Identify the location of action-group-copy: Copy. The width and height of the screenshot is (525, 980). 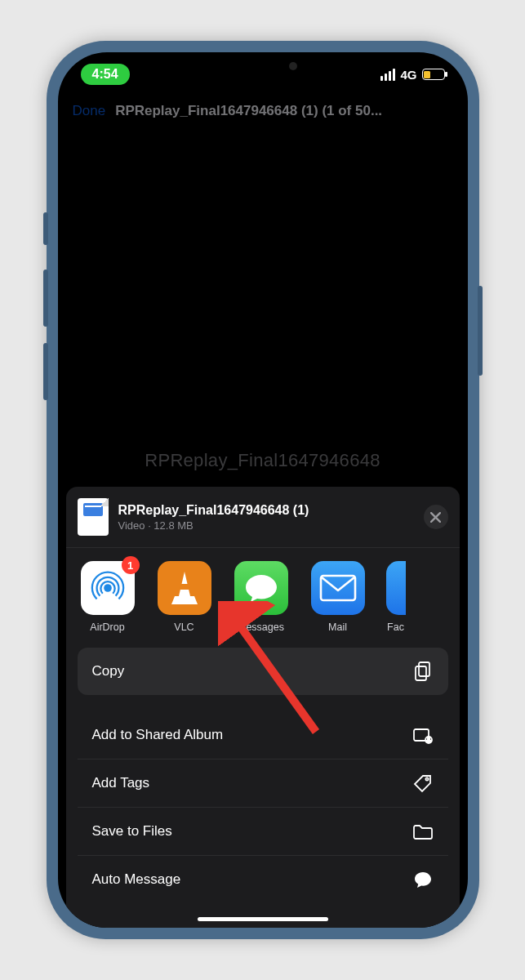
(263, 671).